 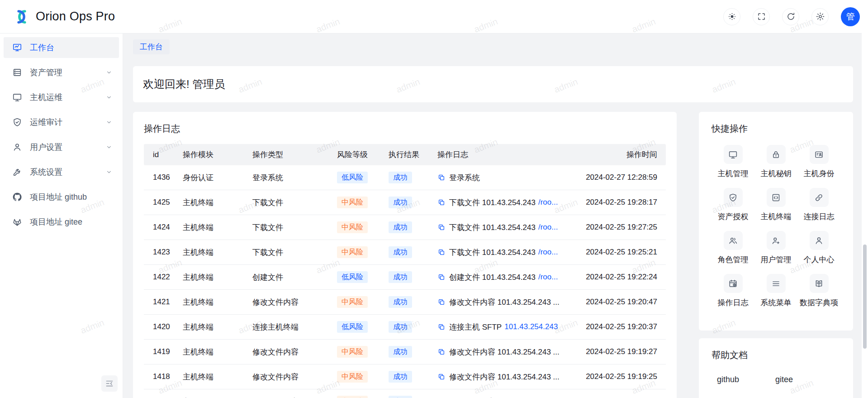 What do you see at coordinates (62, 72) in the screenshot?
I see `sidebar-item-assets: 资产管理` at bounding box center [62, 72].